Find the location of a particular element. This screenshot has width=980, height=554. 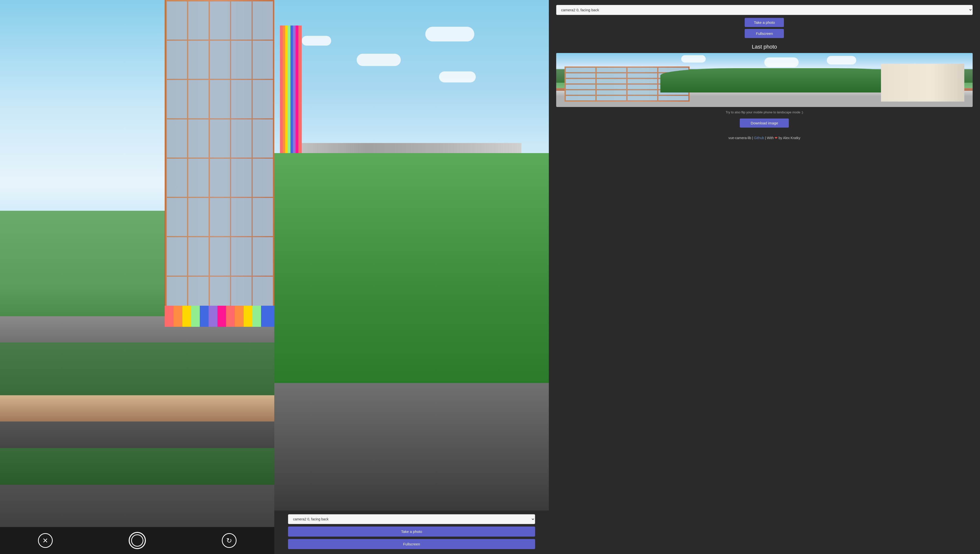

lib-name: vue-camera-lib is located at coordinates (740, 138).